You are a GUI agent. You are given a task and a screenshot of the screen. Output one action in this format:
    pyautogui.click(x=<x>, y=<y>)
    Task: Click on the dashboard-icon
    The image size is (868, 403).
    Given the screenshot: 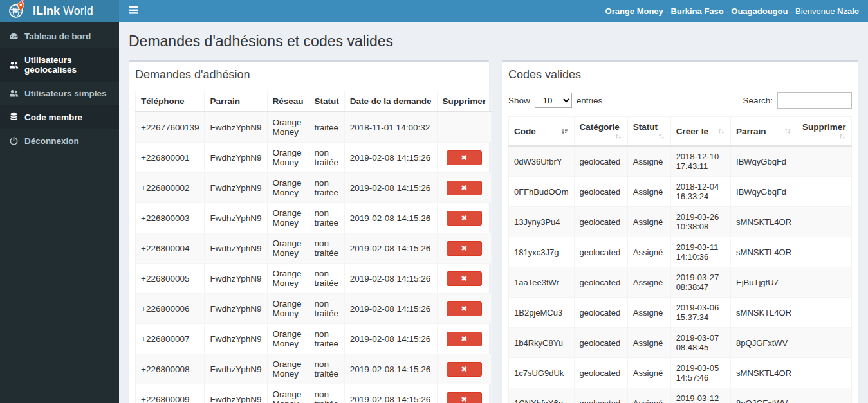 What is the action you would take?
    pyautogui.click(x=14, y=36)
    